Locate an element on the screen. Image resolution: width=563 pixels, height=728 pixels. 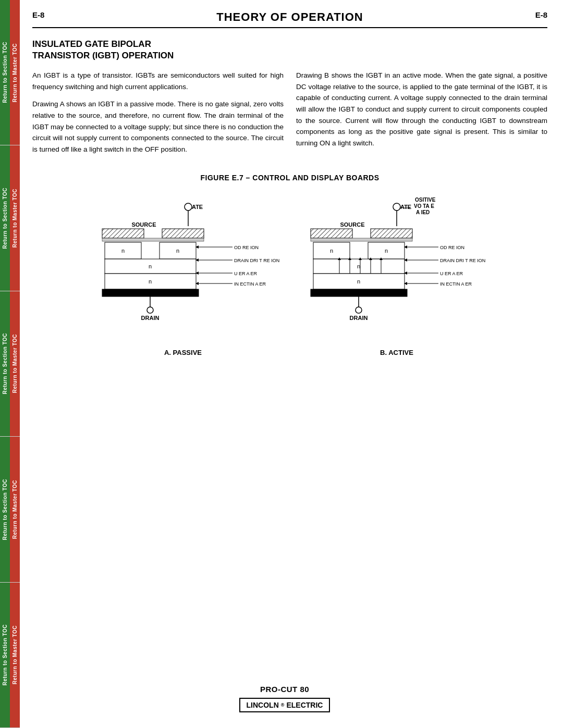
sidebar-section-toc-3: Return to Section TOC is located at coordinates (5, 364).